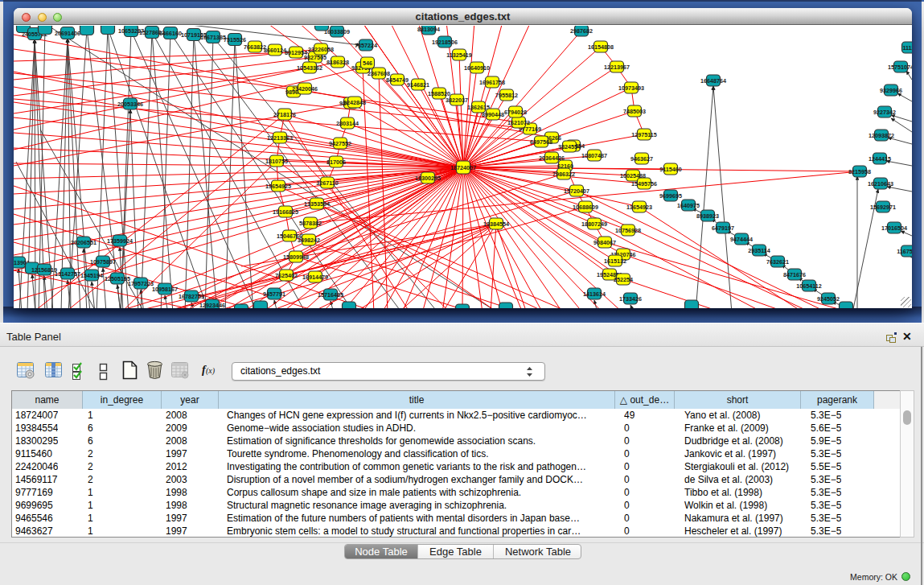 Image resolution: width=924 pixels, height=585 pixels. I want to click on svg-text: 1362615, so click(478, 108).